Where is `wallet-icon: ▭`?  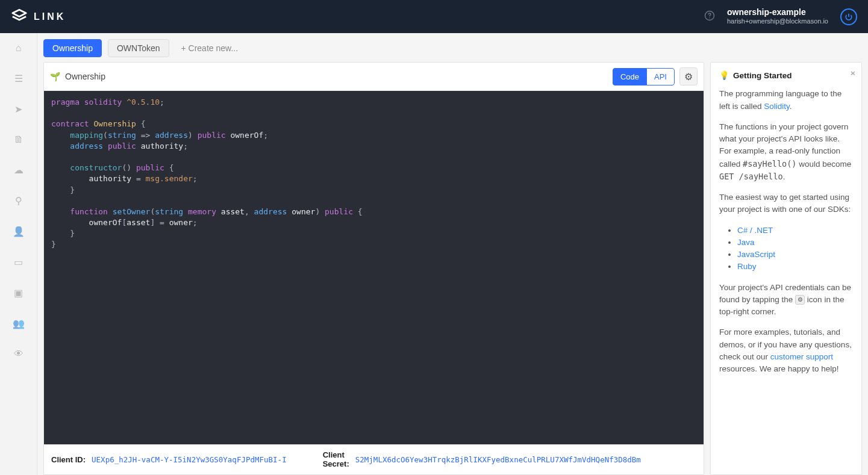 wallet-icon: ▭ is located at coordinates (18, 262).